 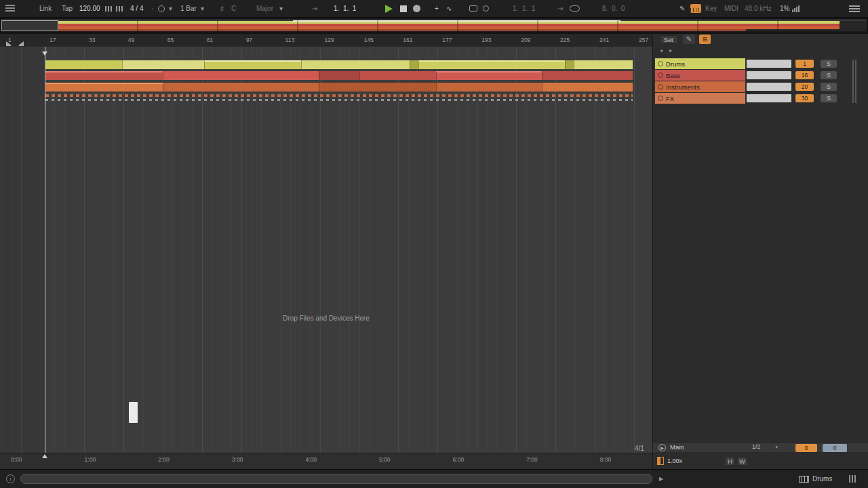 What do you see at coordinates (761, 87) in the screenshot?
I see `track-header-instruments: Instruments20S` at bounding box center [761, 87].